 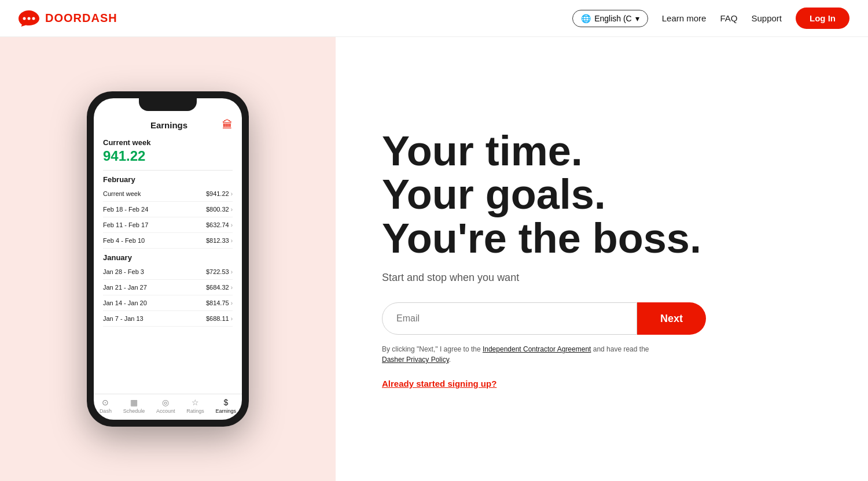 I want to click on faq-link: FAQ, so click(x=729, y=18).